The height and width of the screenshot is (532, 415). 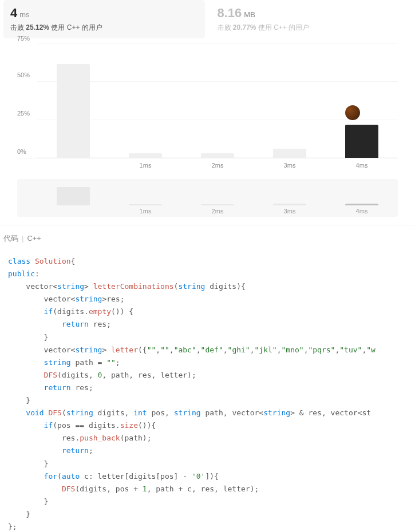 I want to click on mini-distribution-chart: 1ms2ms3ms4ms, so click(x=207, y=198).